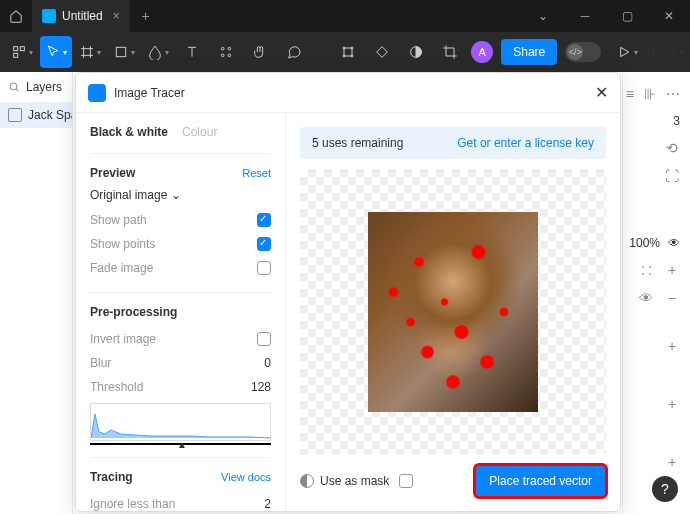 The width and height of the screenshot is (690, 514). What do you see at coordinates (180, 444) in the screenshot?
I see `threshold-slider: ▲` at bounding box center [180, 444].